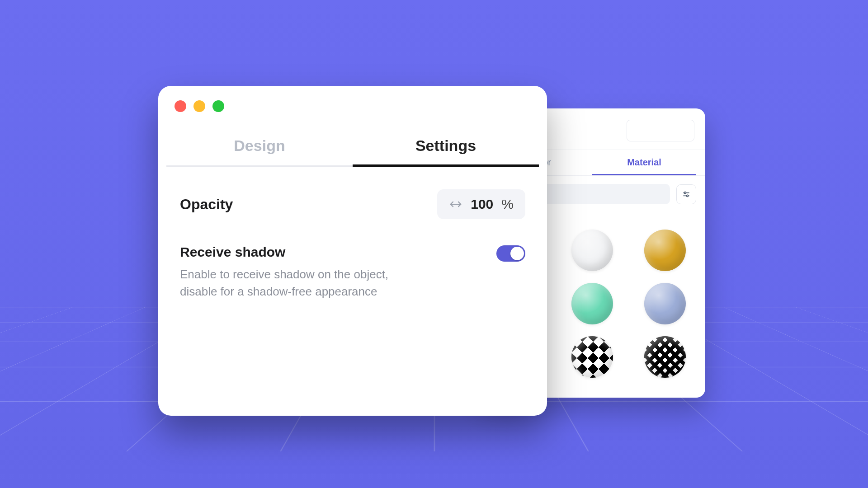  What do you see at coordinates (206, 204) in the screenshot?
I see `opacity-label: Opacity` at bounding box center [206, 204].